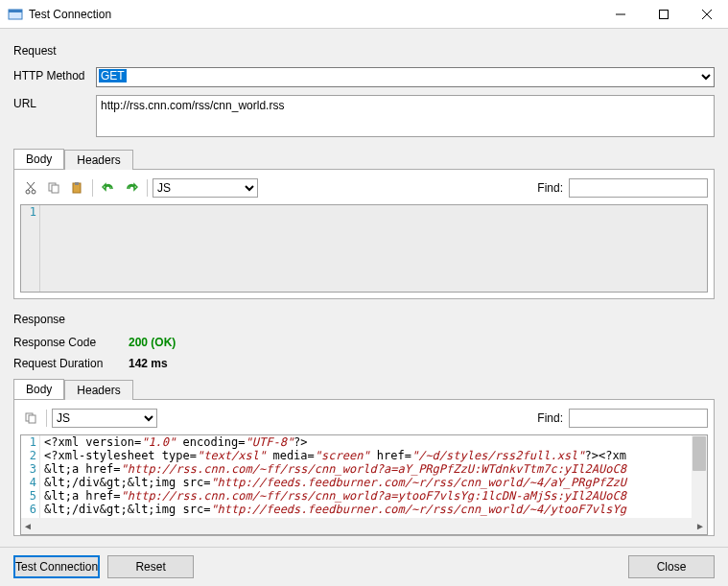 The width and height of the screenshot is (728, 586). I want to click on request-section-label: Request, so click(364, 51).